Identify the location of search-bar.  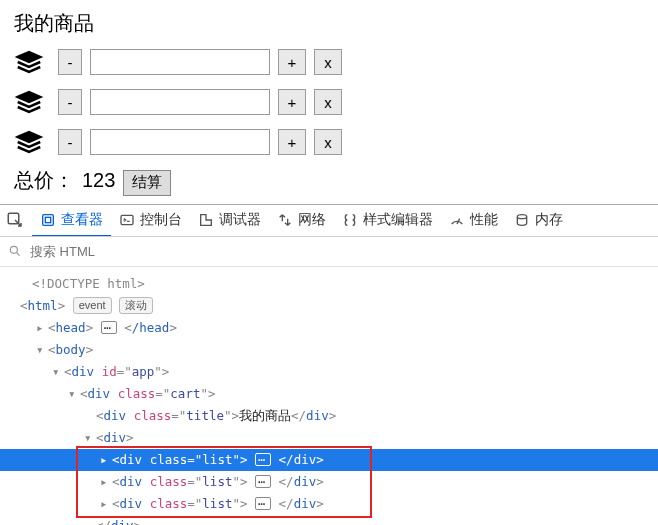
(329, 252).